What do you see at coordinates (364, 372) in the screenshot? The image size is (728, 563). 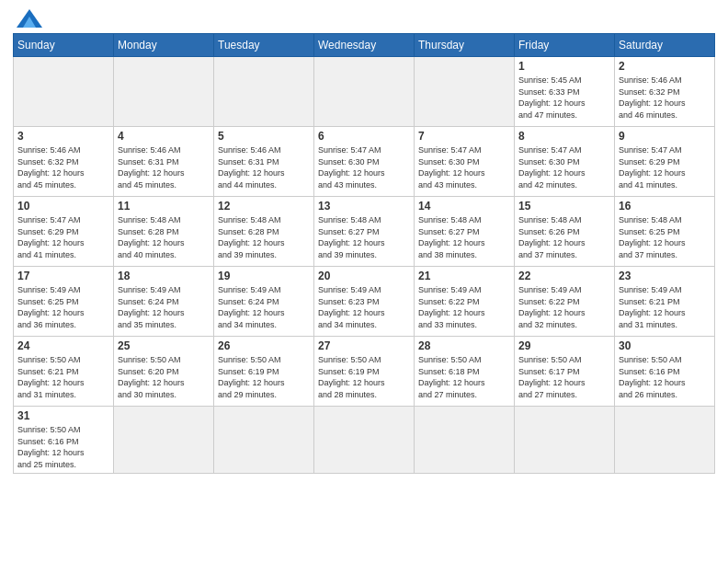 I see `day-cell: 27Sunrise: 5:50 AM Sunset: 6:19 PM Dayli…` at bounding box center [364, 372].